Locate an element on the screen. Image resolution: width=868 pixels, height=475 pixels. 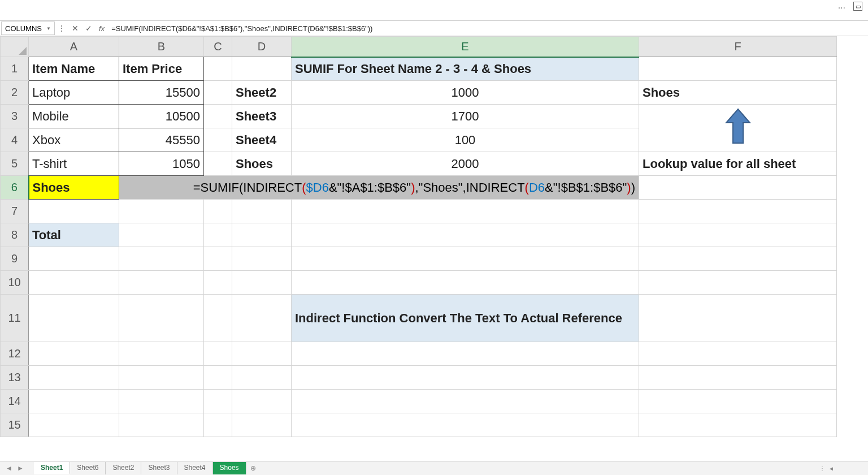
cell-B8 is located at coordinates (162, 235).